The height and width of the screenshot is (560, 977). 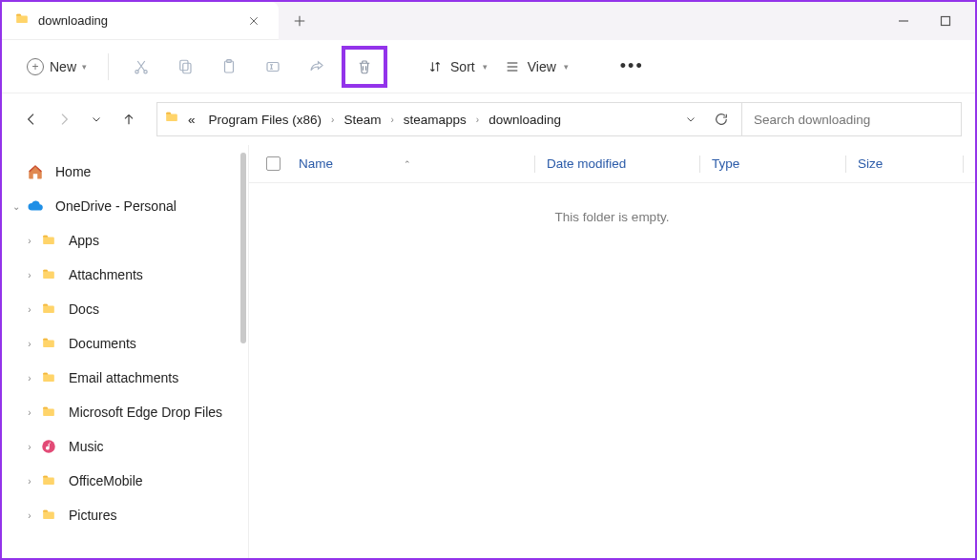 What do you see at coordinates (141, 67) in the screenshot?
I see `cut-button` at bounding box center [141, 67].